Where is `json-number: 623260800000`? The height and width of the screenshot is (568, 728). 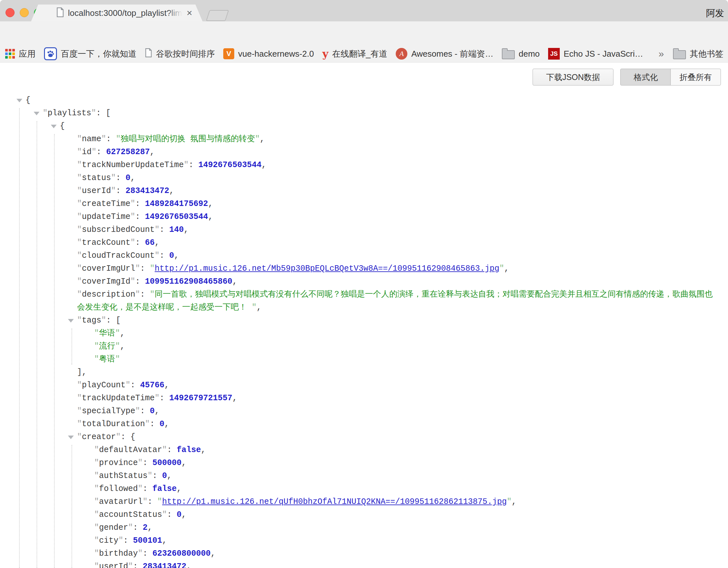 json-number: 623260800000 is located at coordinates (181, 554).